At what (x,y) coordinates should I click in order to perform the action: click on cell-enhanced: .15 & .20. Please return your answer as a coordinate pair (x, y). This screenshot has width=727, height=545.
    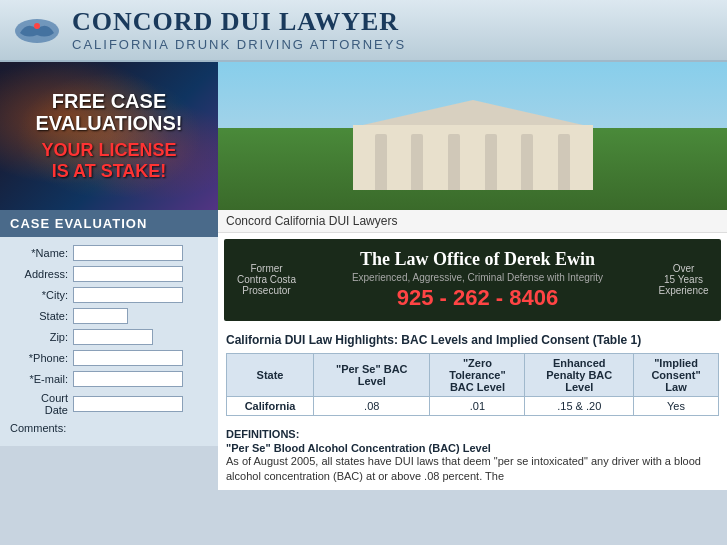
    Looking at the image, I should click on (580, 406).